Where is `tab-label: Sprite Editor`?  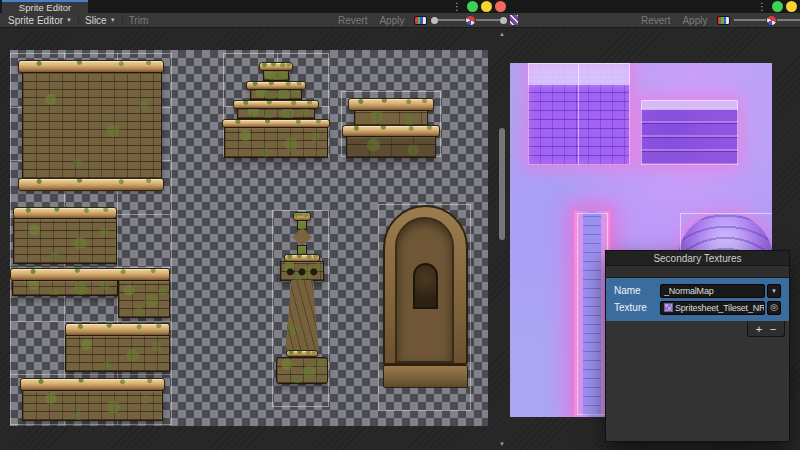
tab-label: Sprite Editor is located at coordinates (45, 8).